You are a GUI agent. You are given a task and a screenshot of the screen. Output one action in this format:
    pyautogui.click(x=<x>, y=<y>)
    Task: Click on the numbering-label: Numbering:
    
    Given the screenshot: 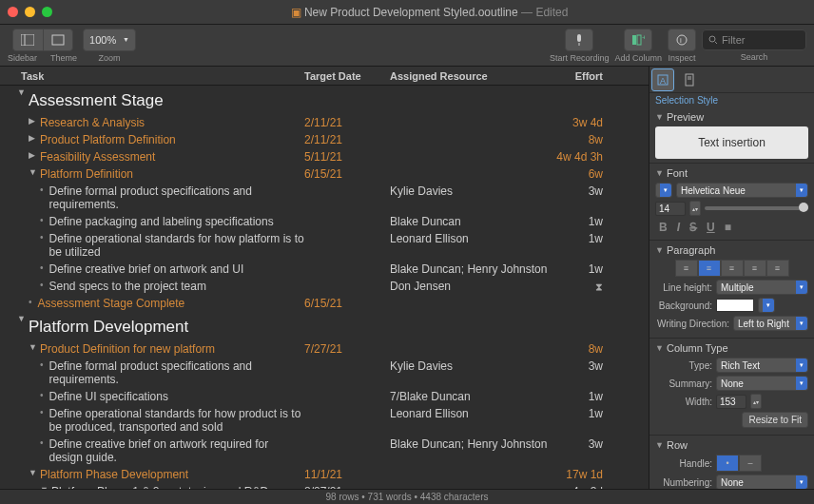 What is the action you would take?
    pyautogui.click(x=684, y=483)
    